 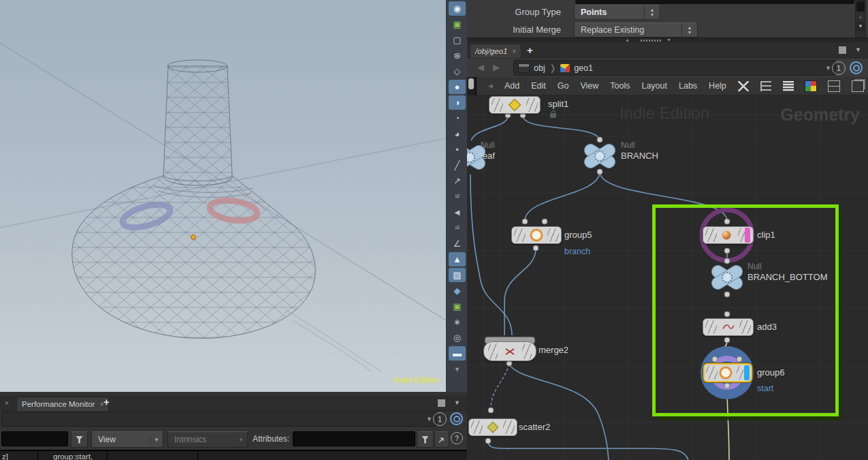 What do you see at coordinates (457, 102) in the screenshot?
I see `material-sphere-icon: ◑` at bounding box center [457, 102].